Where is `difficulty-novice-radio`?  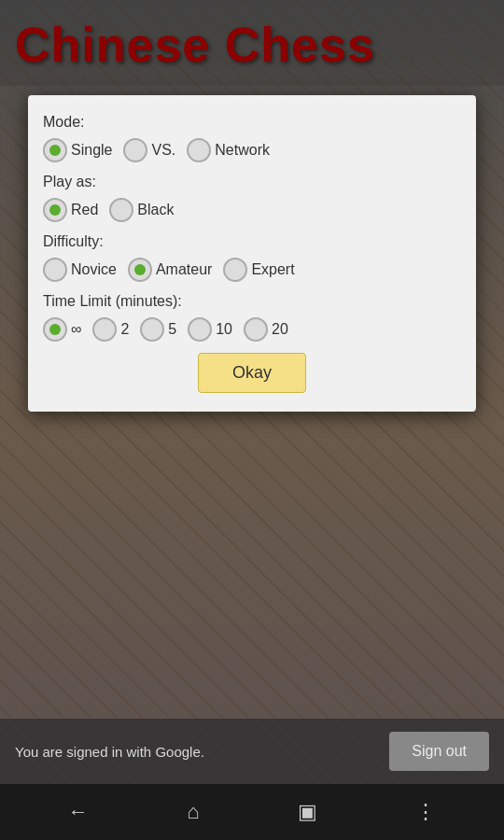 difficulty-novice-radio is located at coordinates (55, 270).